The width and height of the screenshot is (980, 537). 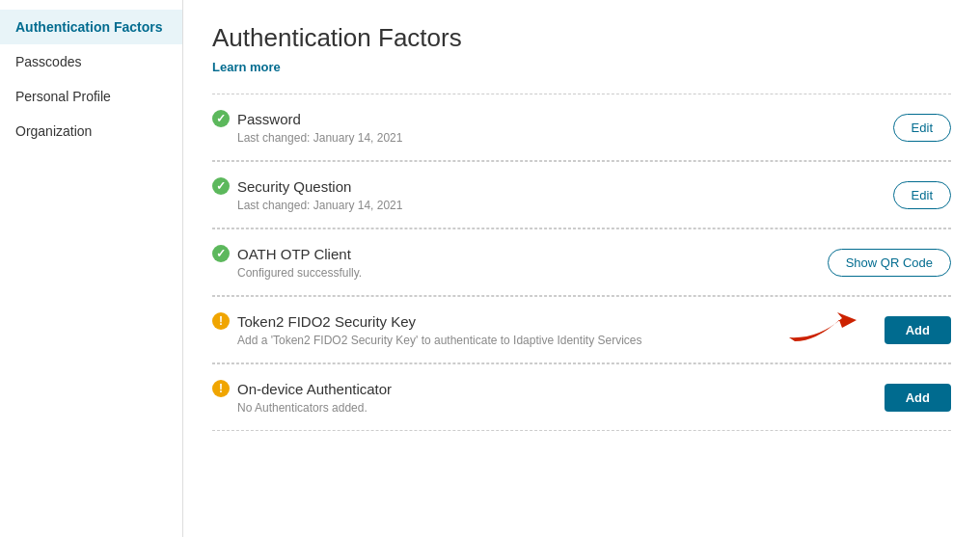 What do you see at coordinates (307, 186) in the screenshot?
I see `factor-name-row-security-question: ✓Security Question` at bounding box center [307, 186].